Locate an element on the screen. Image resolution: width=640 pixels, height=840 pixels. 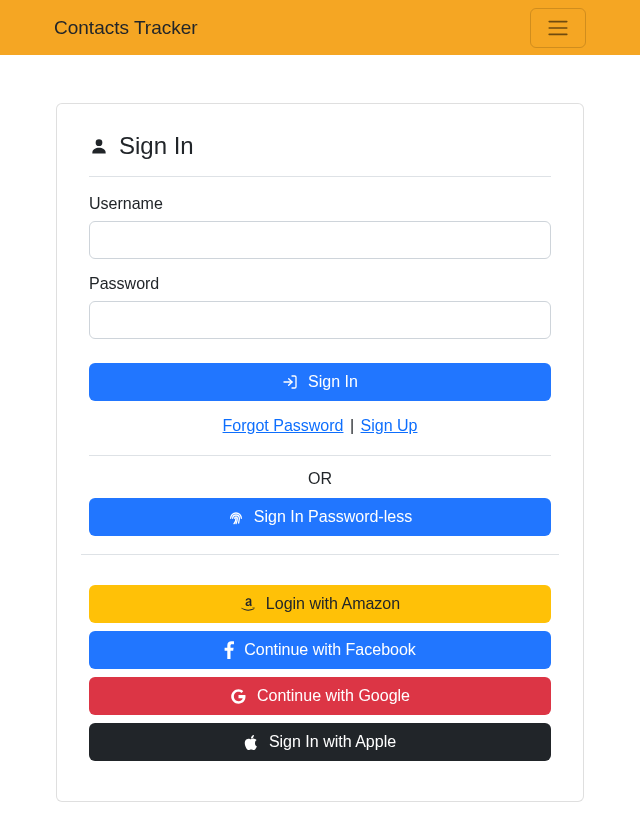
navbar: Contacts Tracker is located at coordinates (320, 28).